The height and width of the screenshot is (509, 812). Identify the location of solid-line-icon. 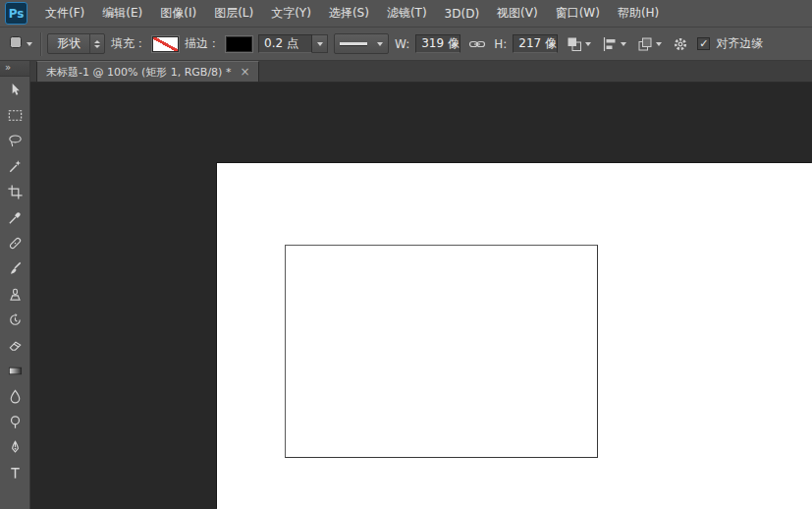
(353, 43).